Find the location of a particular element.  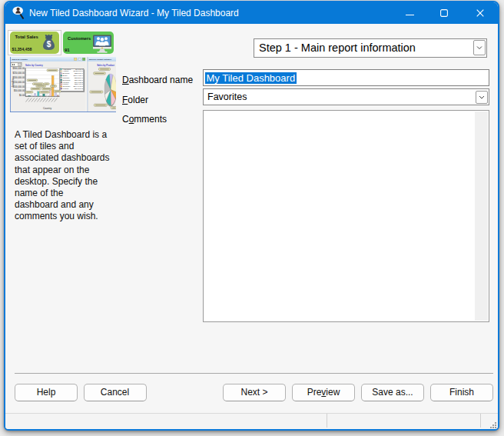

svg-text: Sales by Product Category is located at coordinates (100, 59).